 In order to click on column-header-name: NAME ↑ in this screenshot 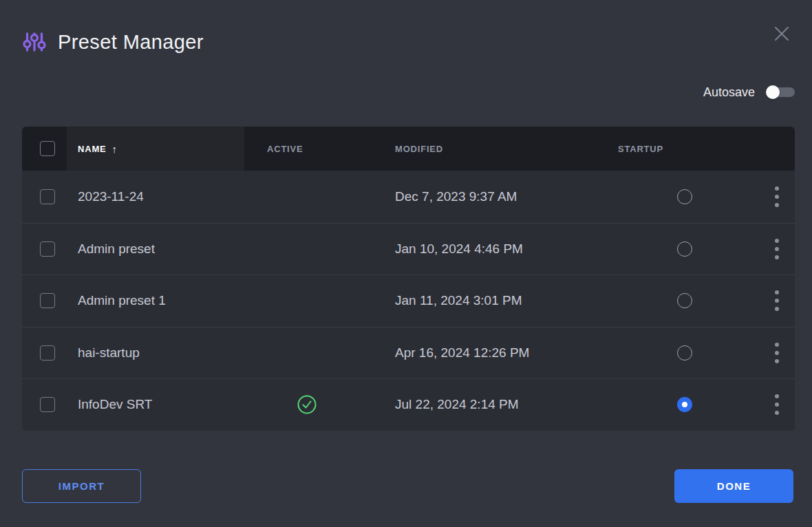, I will do `click(156, 149)`.